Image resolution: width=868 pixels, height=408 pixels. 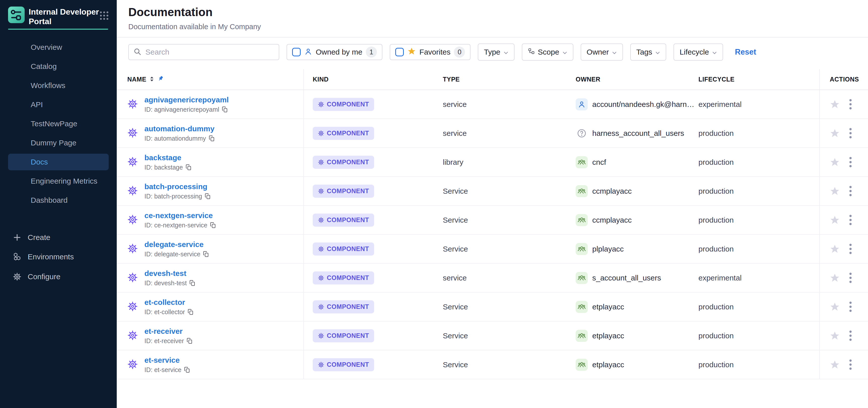 I want to click on hexagons-icon, so click(x=17, y=257).